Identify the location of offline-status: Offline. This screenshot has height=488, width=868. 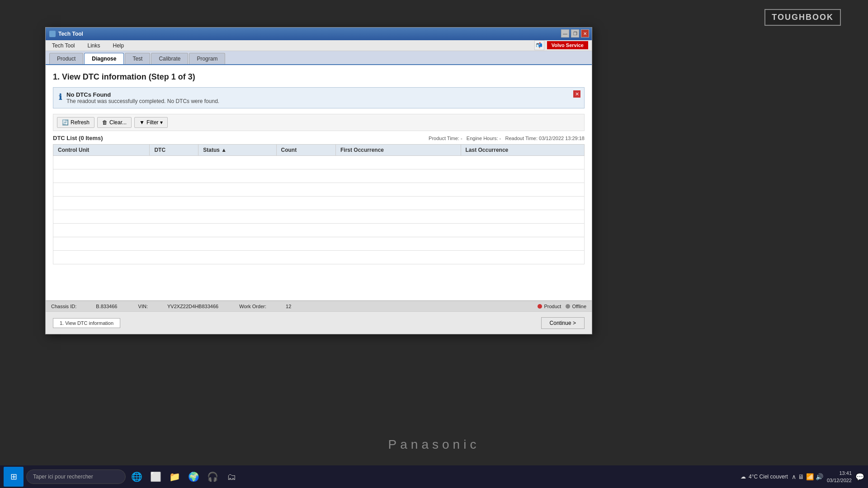
(576, 306).